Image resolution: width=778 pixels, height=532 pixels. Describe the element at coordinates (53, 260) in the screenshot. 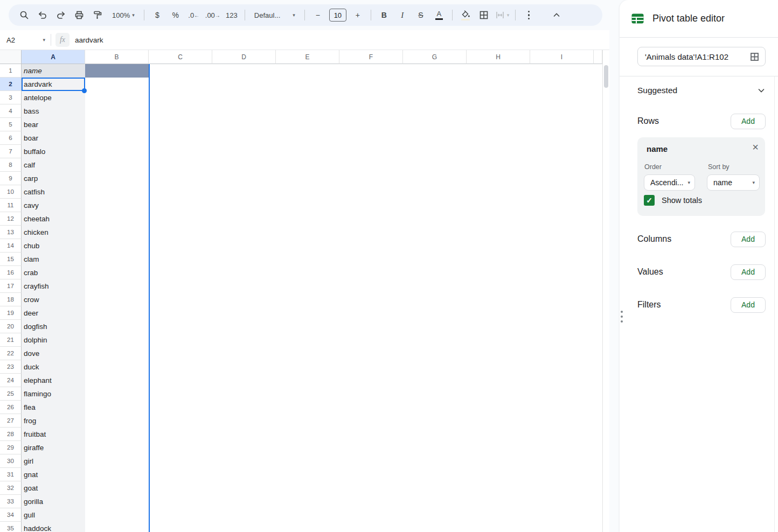

I see `cell-A15: clam` at that location.